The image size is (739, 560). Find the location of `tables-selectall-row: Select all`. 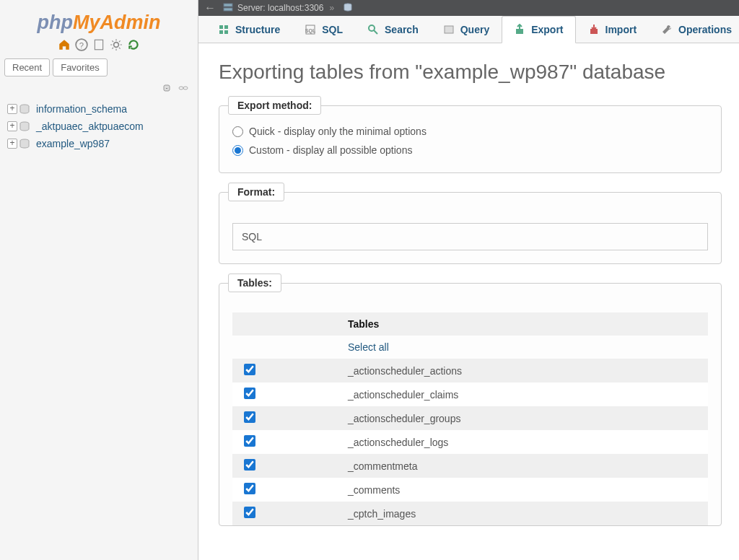

tables-selectall-row: Select all is located at coordinates (471, 347).